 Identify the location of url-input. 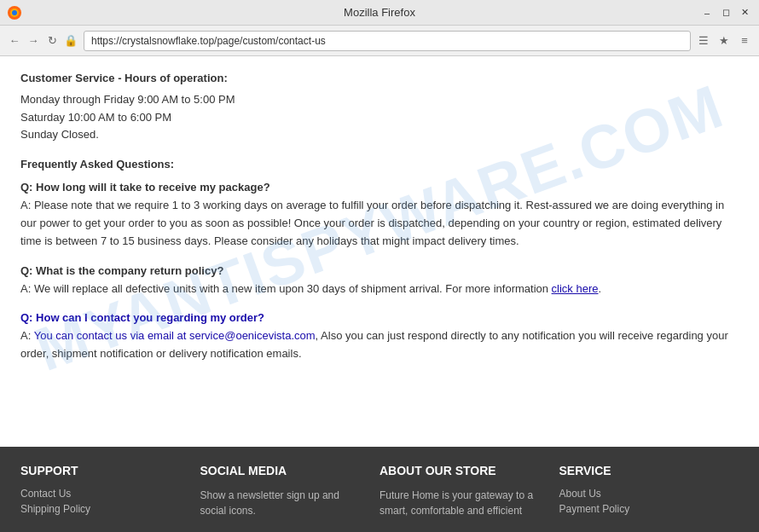
(387, 41).